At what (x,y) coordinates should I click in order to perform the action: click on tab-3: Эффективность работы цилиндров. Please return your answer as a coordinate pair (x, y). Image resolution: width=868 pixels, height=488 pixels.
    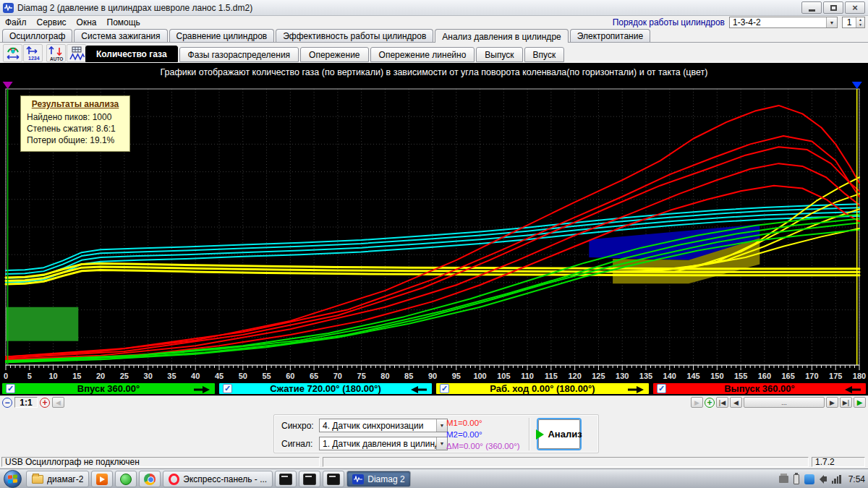
    Looking at the image, I should click on (354, 35).